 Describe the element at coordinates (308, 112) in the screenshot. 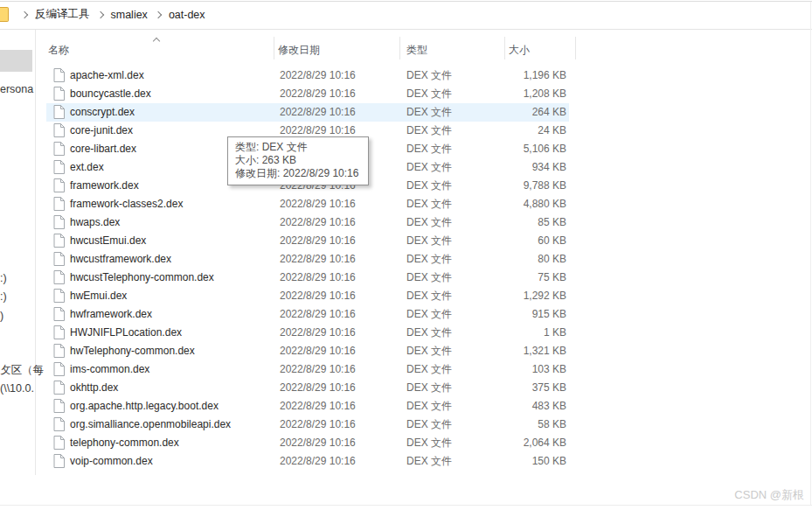

I see `file-row: conscrypt.dex 2022/8/29 10:16 DEX 文件 264…` at that location.